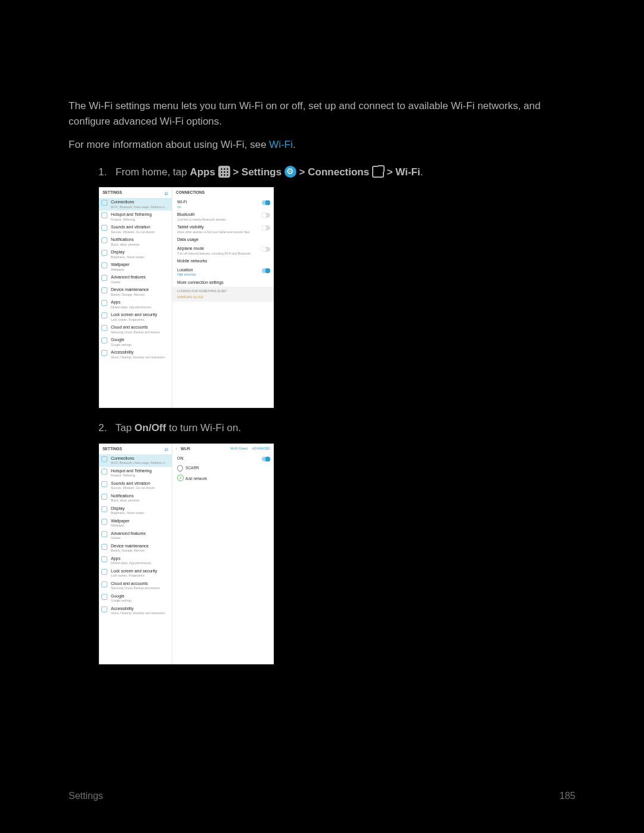 The height and width of the screenshot is (833, 644). Describe the element at coordinates (223, 217) in the screenshot. I see `connection-row: BluetoothConnect to nearby Bluetooth dev…` at that location.